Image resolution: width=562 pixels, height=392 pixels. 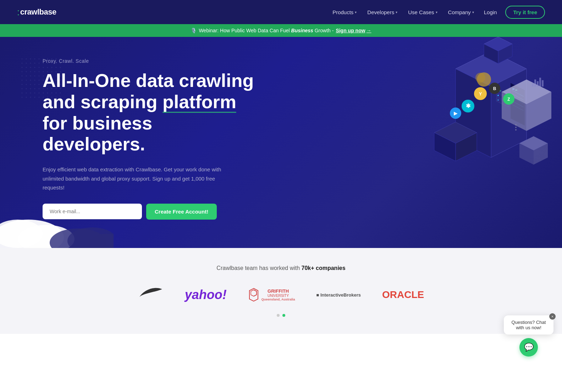 What do you see at coordinates (37, 12) in the screenshot?
I see `brand-logo: :crawlbase` at bounding box center [37, 12].